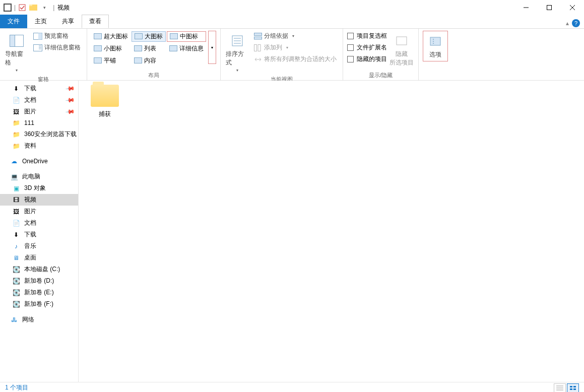 The image size is (584, 392). Describe the element at coordinates (39, 200) in the screenshot. I see `nav-videos: 🎞视频` at that location.